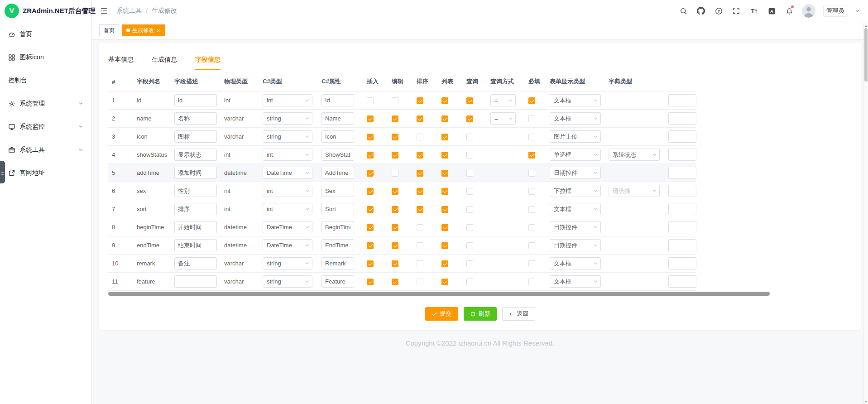  Describe the element at coordinates (121, 61) in the screenshot. I see `tab-basic-info: 基本信息` at that location.